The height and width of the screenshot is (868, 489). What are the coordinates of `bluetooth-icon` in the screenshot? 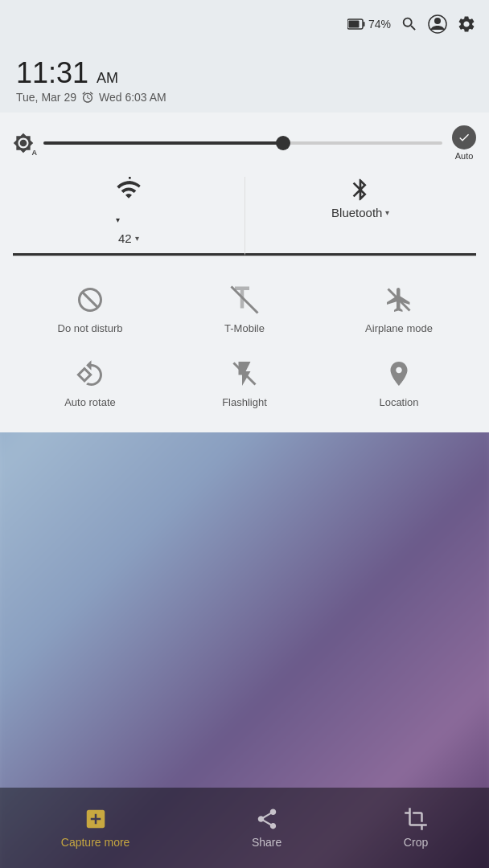 It's located at (360, 190).